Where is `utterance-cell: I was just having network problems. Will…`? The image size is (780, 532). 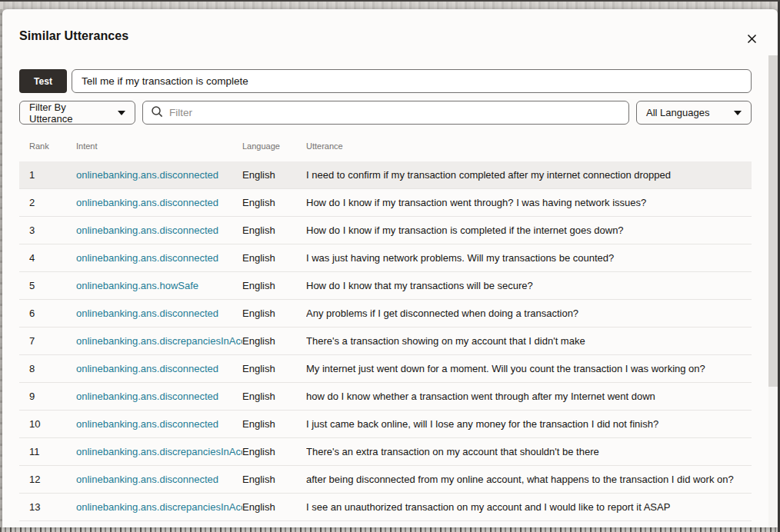
utterance-cell: I was just having network problems. Will… is located at coordinates (529, 258).